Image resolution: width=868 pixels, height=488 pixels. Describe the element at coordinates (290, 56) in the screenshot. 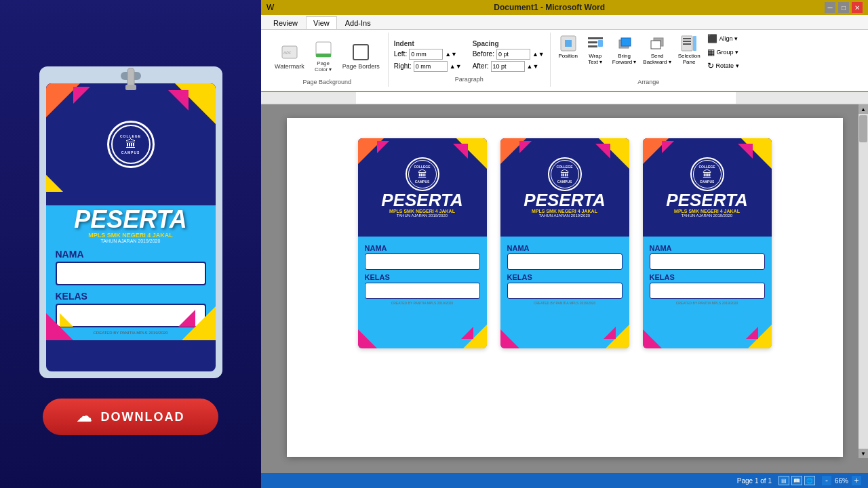

I see `watermark-button: abc Watermark` at that location.